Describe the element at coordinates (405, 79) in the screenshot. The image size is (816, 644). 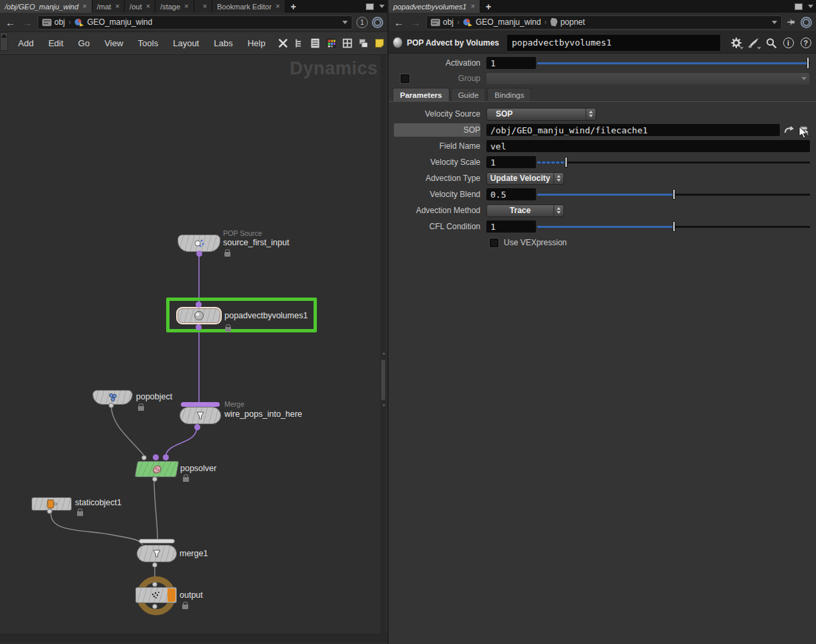
I see `group-checkbox` at that location.